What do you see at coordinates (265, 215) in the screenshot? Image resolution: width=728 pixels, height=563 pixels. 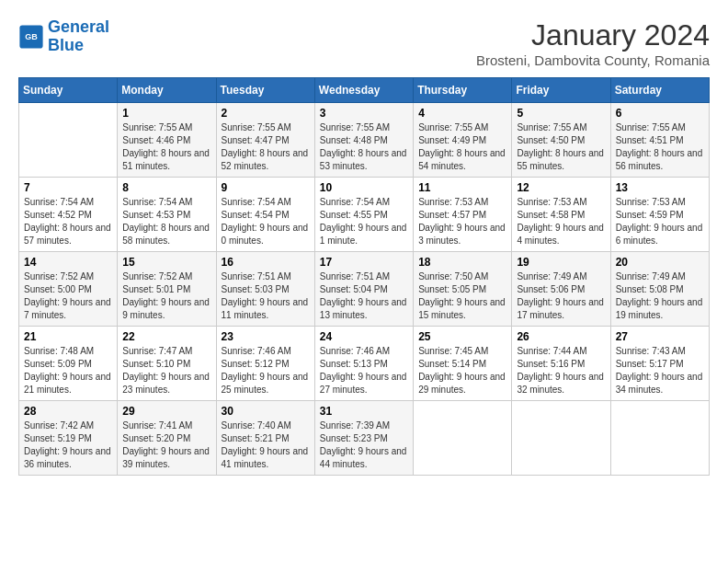 I see `day-cell: 9Sunrise: 7:54 AMSunset: 4:54 PMDaylight…` at bounding box center [265, 215].